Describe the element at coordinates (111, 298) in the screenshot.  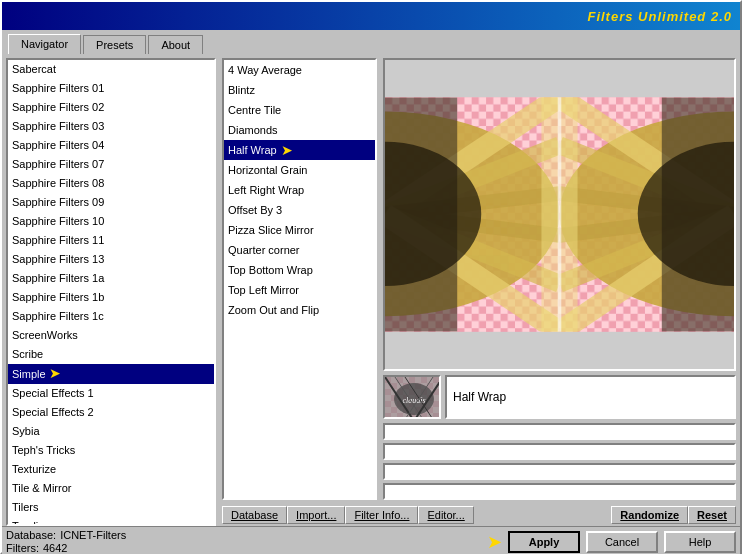
I see `category-item: Sapphire Filters 1b` at that location.